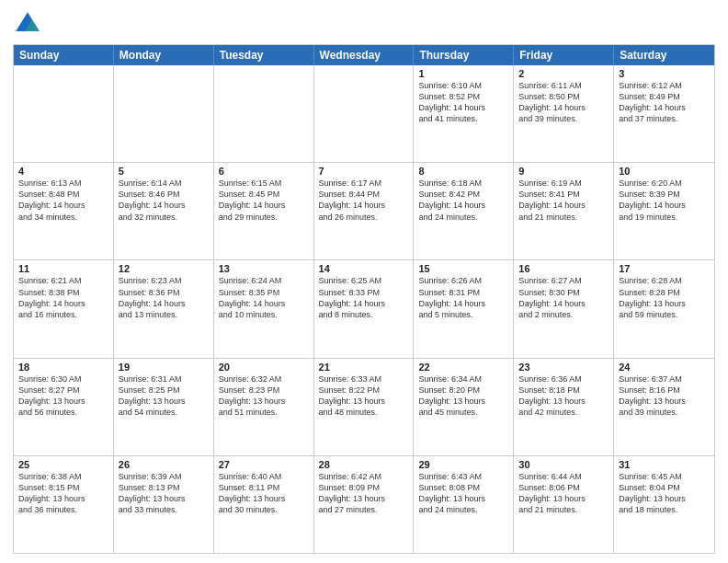  I want to click on day-cell-5: 5Sunrise: 6:14 AMSunset: 8:46 PMDaylight…, so click(164, 212).